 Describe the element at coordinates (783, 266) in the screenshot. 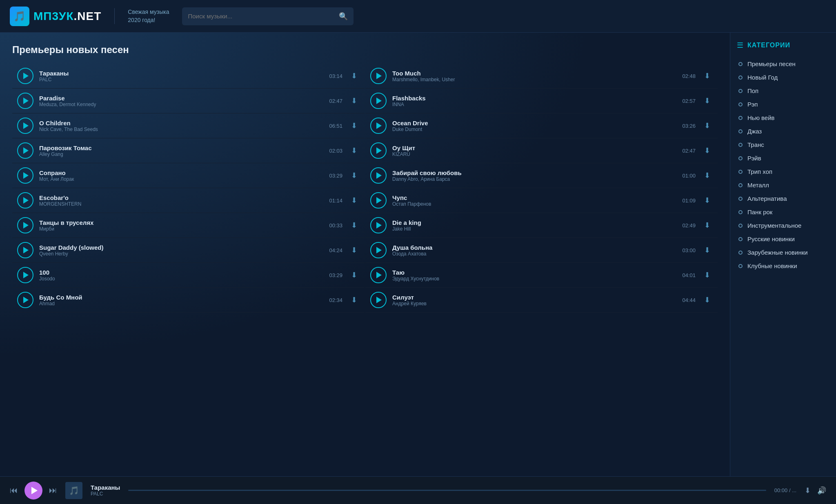

I see `sidebar-item-category: Клубные новинки` at that location.